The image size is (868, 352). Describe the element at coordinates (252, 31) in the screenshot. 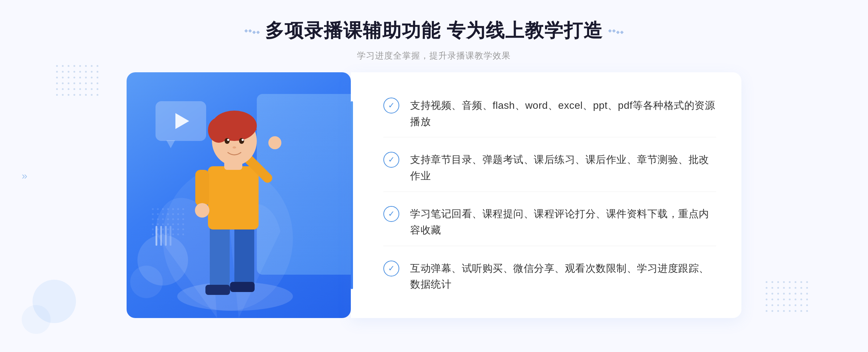

I see `title-deco-left` at that location.